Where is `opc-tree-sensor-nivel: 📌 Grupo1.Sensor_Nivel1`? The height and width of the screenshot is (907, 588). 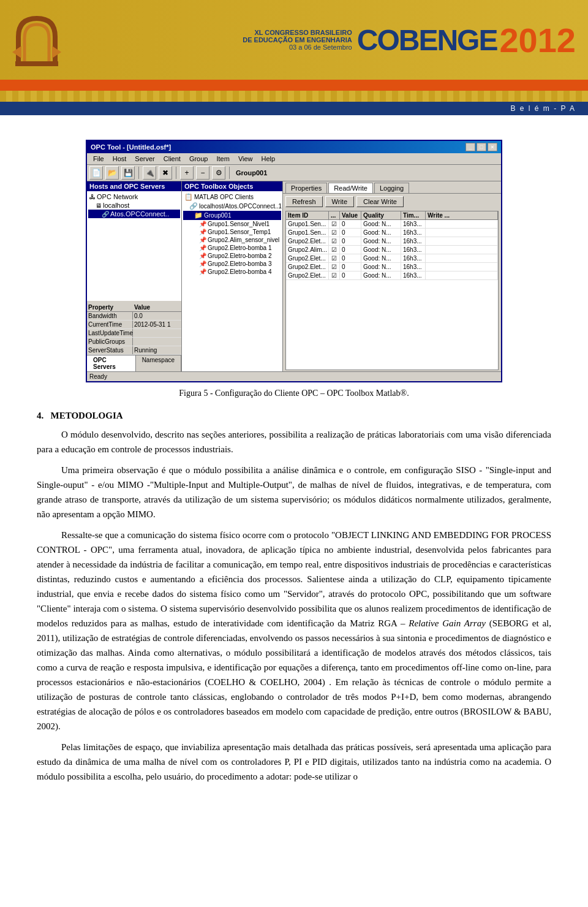 opc-tree-sensor-nivel: 📌 Grupo1.Sensor_Nivel1 is located at coordinates (232, 224).